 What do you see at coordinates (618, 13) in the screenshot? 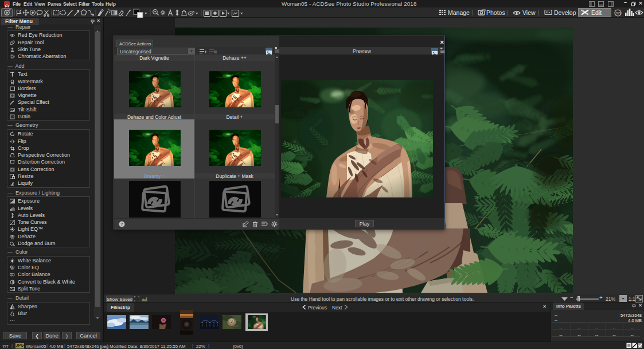
I see `svg-text: 365` at bounding box center [618, 13].